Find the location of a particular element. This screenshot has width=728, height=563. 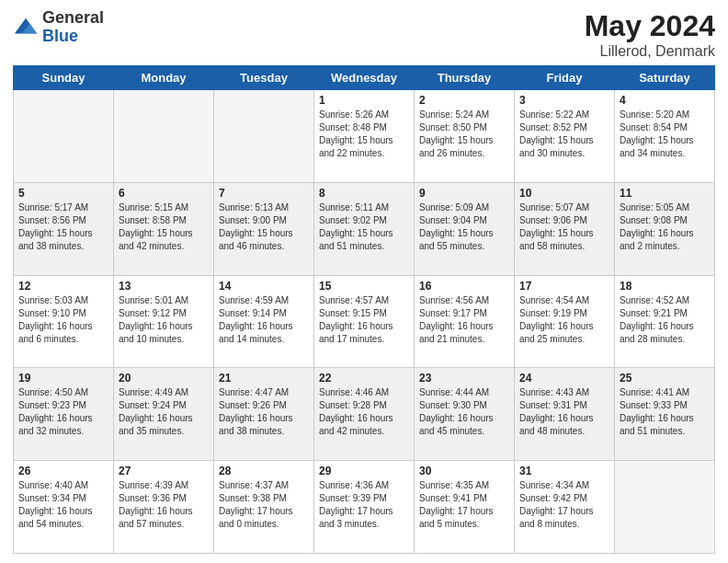

day-number: 20 is located at coordinates (164, 378).